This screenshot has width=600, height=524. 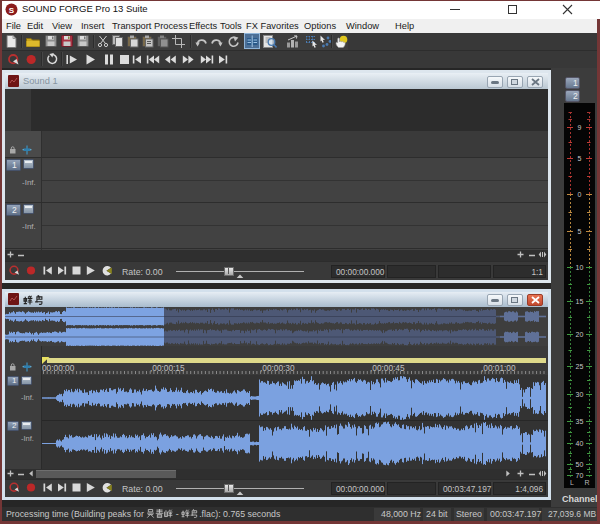 I want to click on svg-text: S, so click(x=12, y=10).